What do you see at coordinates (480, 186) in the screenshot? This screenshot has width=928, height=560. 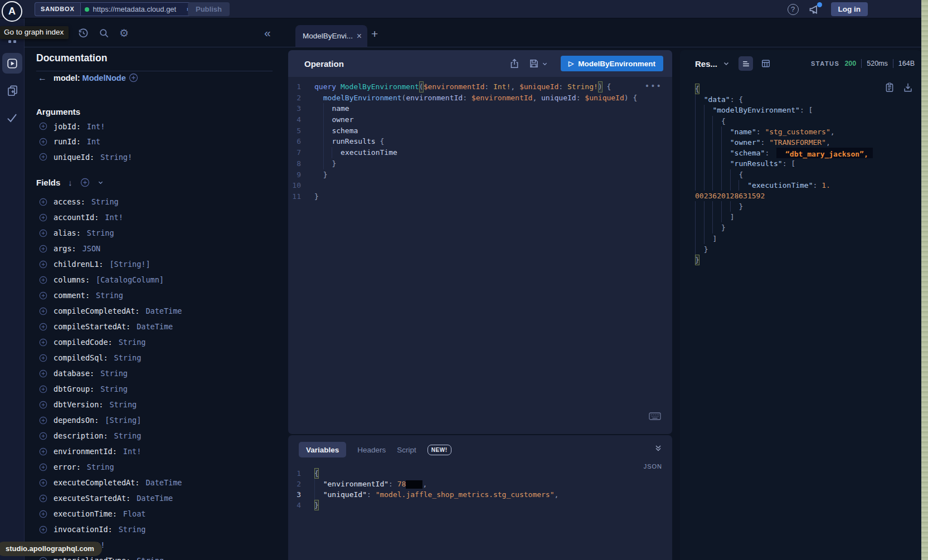 I see `code-line: 10` at bounding box center [480, 186].